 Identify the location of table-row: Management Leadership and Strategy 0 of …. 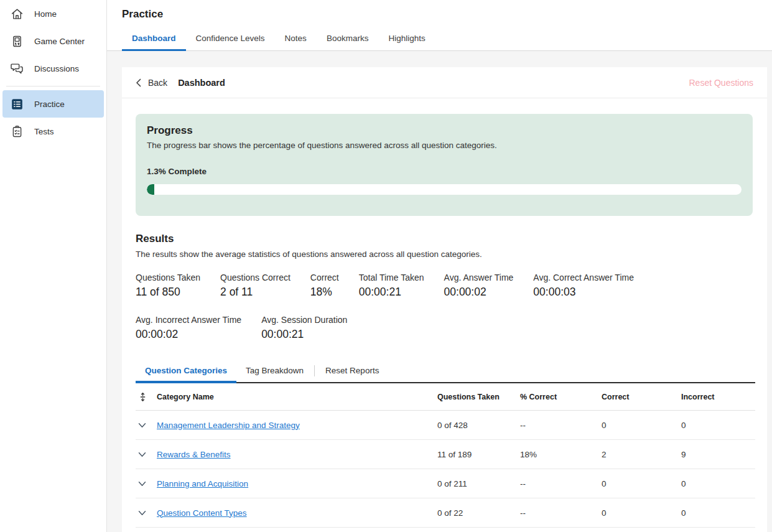
(445, 426).